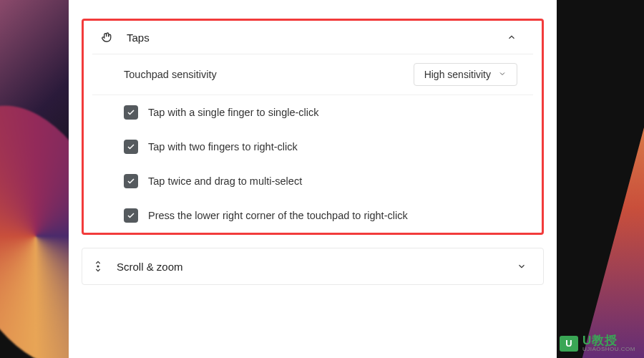 The image size is (644, 358). I want to click on scroll-zoom-header: Scroll & zoom, so click(313, 266).